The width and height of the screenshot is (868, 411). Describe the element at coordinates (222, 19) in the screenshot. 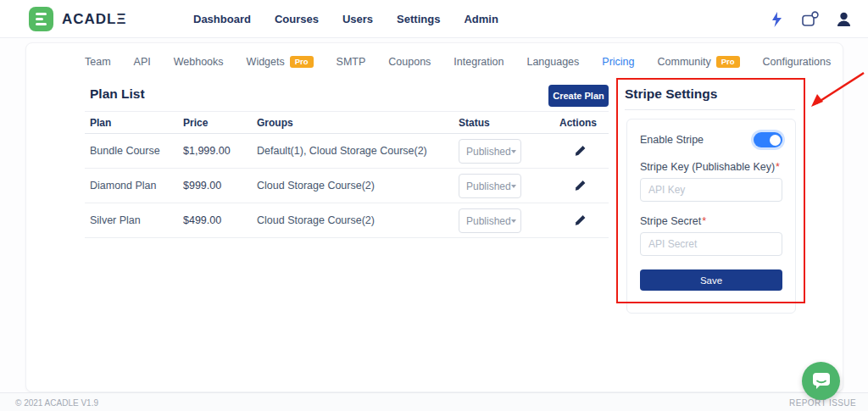

I see `nav-item-dashboard: Dashboard` at that location.